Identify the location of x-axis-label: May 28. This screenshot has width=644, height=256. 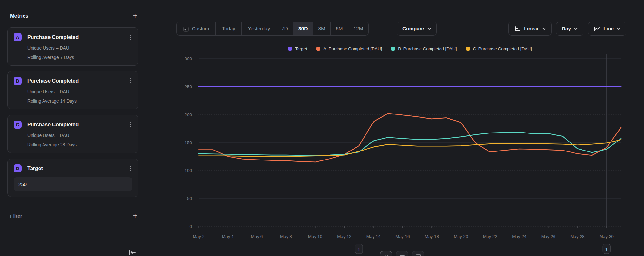
(577, 237).